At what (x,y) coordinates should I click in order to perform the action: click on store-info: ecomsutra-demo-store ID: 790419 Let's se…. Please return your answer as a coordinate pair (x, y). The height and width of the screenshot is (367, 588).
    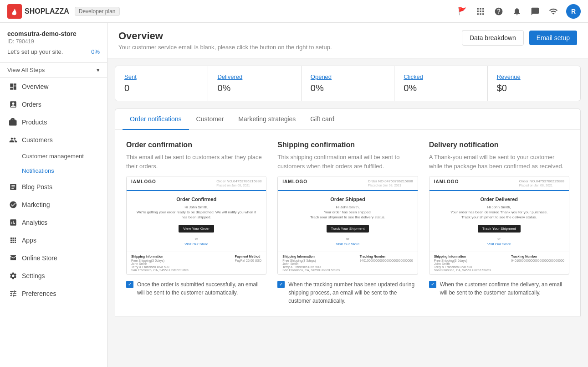
    Looking at the image, I should click on (54, 43).